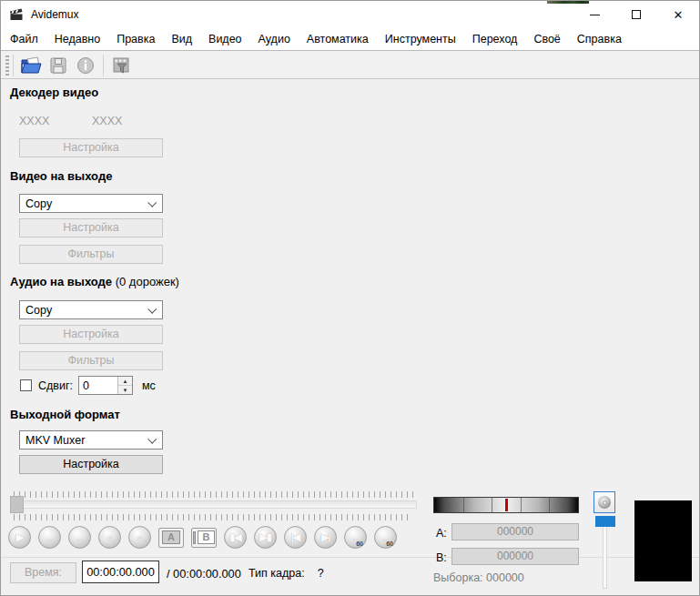 The width and height of the screenshot is (700, 596). I want to click on step-forward-icon: ▶▮, so click(266, 537).